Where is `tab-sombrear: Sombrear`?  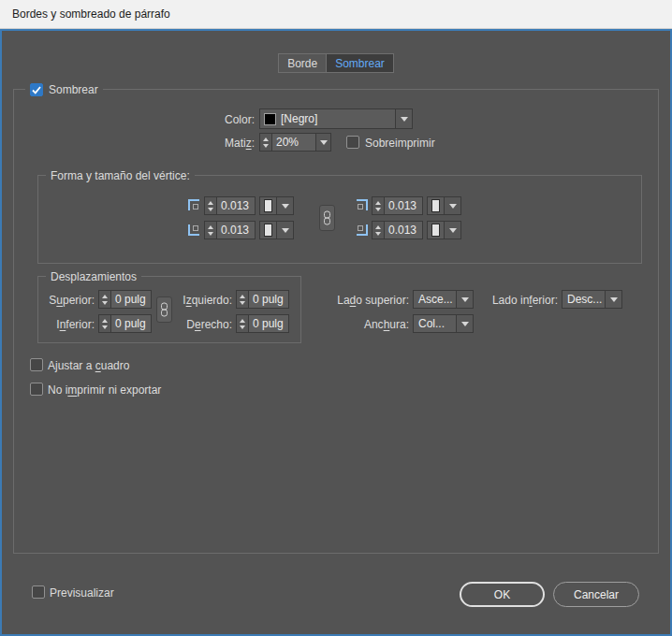 tab-sombrear: Sombrear is located at coordinates (360, 64).